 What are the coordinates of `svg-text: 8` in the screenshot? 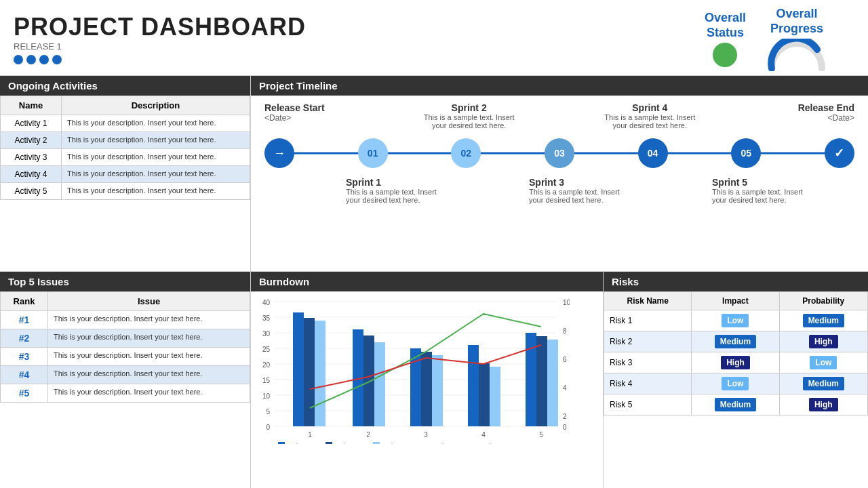 It's located at (565, 331).